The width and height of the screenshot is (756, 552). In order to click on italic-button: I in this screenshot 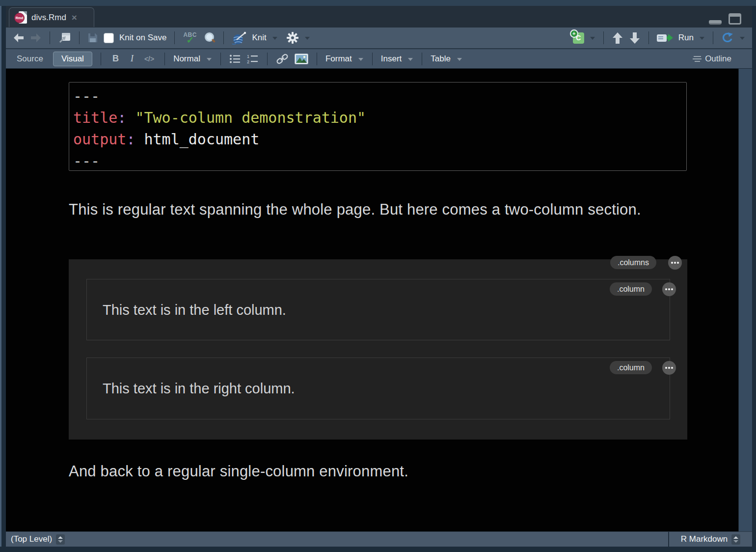, I will do `click(132, 59)`.